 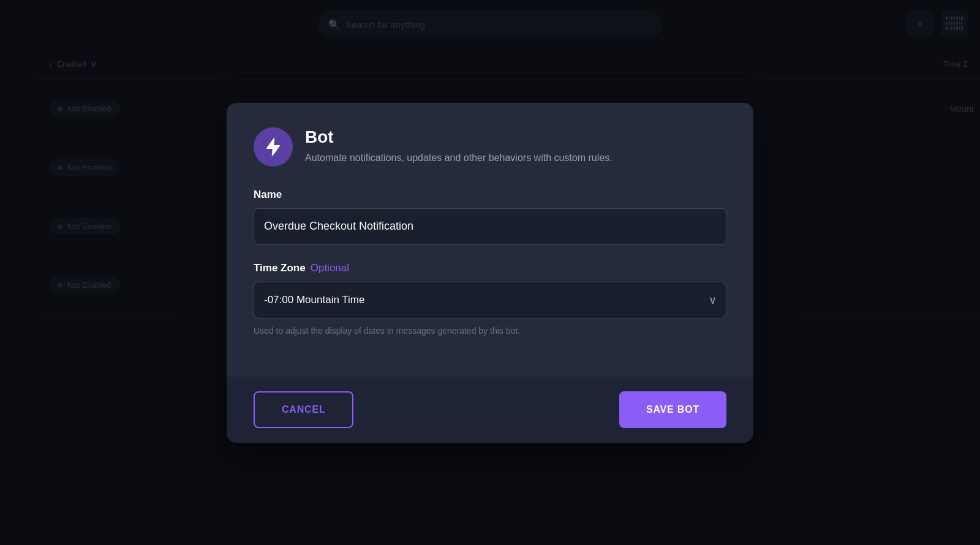 What do you see at coordinates (490, 331) in the screenshot?
I see `timezone-hint: Used to adjust the display of dates in m…` at bounding box center [490, 331].